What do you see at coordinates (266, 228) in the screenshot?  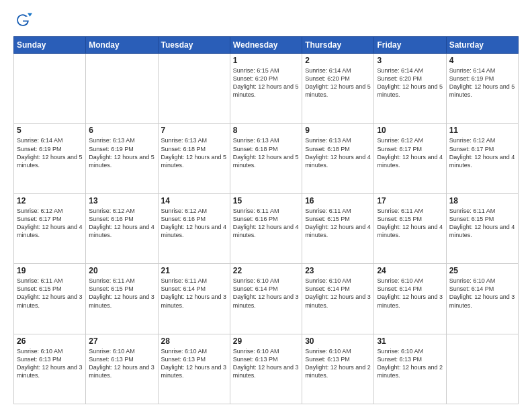 I see `calendar-cell: 15Sunrise: 6:11 AMSunset: 6:16 PMDayligh…` at bounding box center [266, 228].